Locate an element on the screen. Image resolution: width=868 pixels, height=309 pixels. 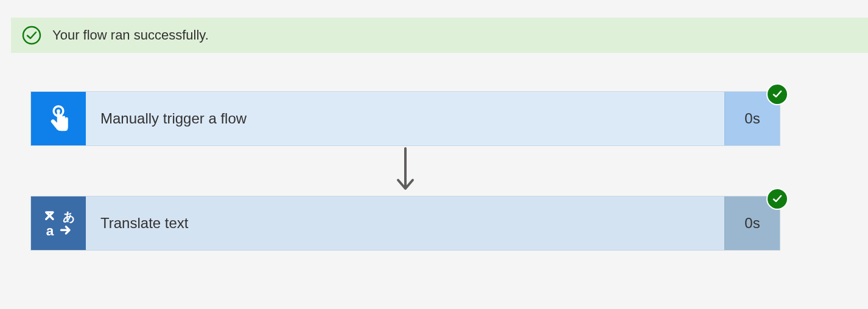
success-banner: Your flow ran successfully. is located at coordinates (439, 35).